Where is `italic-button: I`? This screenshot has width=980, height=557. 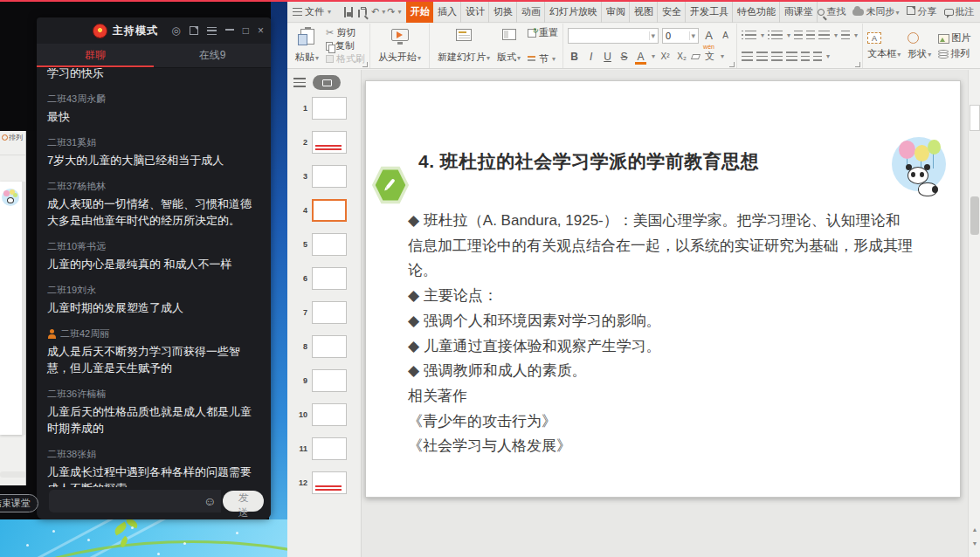 italic-button: I is located at coordinates (590, 57).